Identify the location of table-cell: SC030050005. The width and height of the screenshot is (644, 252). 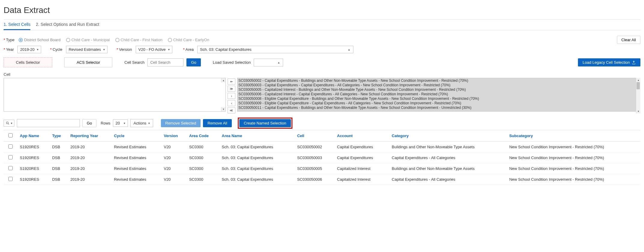
(315, 169).